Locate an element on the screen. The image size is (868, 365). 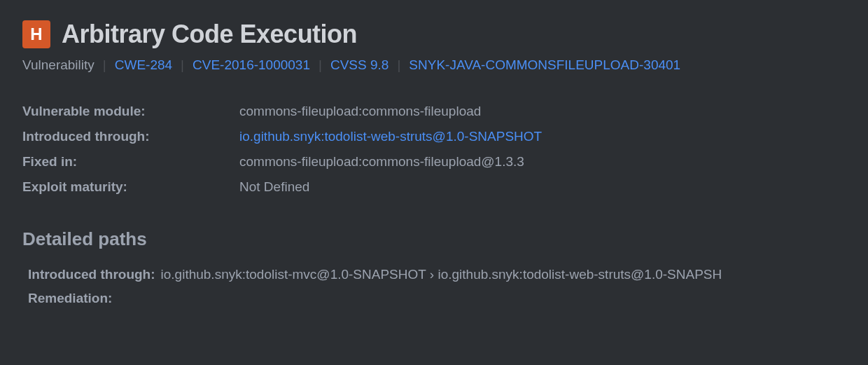
path-introduced-label: Introduced through: is located at coordinates (92, 275).